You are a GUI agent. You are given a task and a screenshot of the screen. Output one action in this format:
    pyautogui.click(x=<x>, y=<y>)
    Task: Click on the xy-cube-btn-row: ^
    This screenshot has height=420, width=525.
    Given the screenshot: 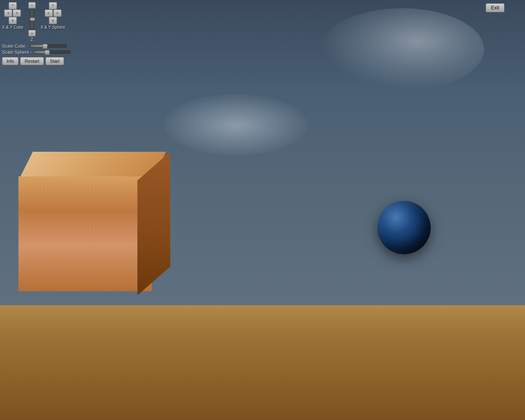 What is the action you would take?
    pyautogui.click(x=13, y=6)
    